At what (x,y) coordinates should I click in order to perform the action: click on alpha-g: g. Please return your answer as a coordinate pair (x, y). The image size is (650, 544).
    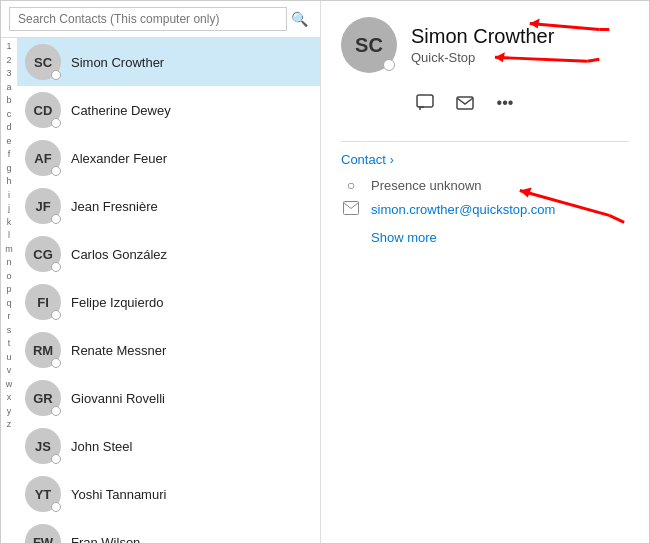
    Looking at the image, I should click on (9, 169).